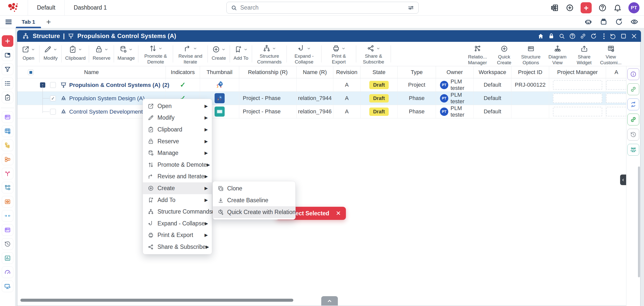 The image size is (644, 306). What do you see at coordinates (315, 72) in the screenshot?
I see `header-name-r: Name (R)` at bounding box center [315, 72].